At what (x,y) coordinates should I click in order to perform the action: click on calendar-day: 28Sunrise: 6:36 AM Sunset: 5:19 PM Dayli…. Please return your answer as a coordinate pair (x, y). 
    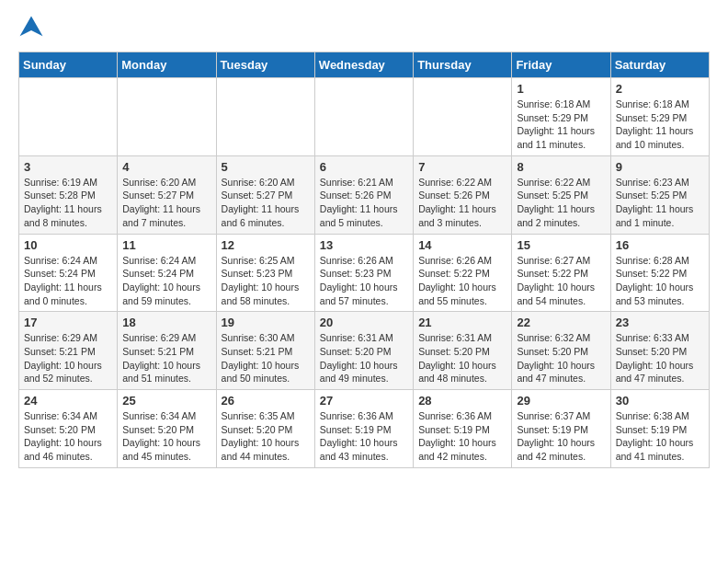
    Looking at the image, I should click on (463, 429).